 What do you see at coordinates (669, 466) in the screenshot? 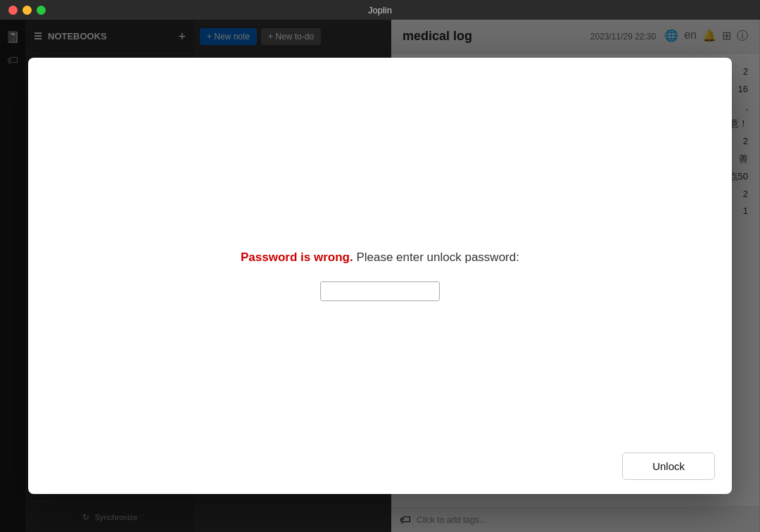
I see `unlock-button: Unlock` at bounding box center [669, 466].